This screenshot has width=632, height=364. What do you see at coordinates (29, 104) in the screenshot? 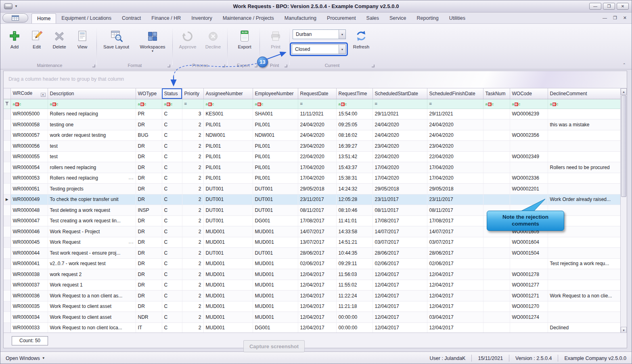
I see `filter-cell-wrcode: aBc` at bounding box center [29, 104].